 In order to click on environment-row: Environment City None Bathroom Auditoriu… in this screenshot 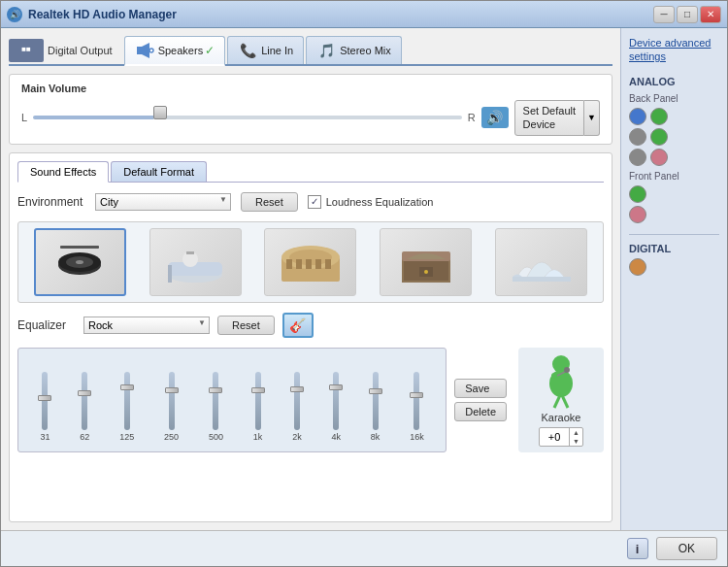, I will do `click(311, 202)`.